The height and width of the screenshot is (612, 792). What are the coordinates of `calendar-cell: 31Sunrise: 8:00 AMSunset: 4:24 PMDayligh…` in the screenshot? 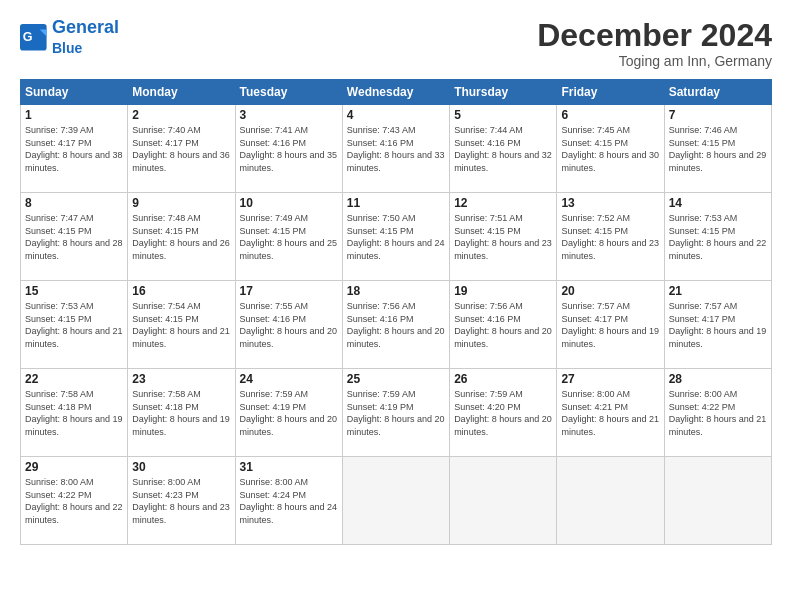 It's located at (288, 501).